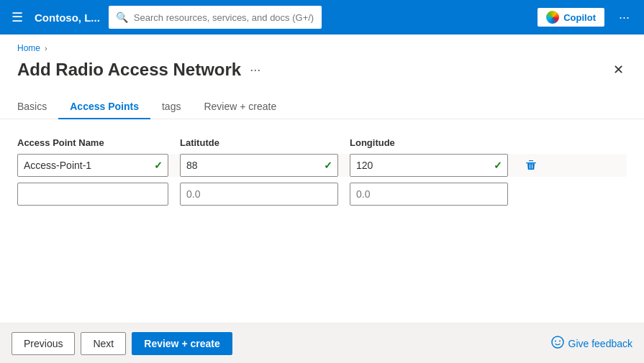  I want to click on next-button: Next, so click(104, 344).